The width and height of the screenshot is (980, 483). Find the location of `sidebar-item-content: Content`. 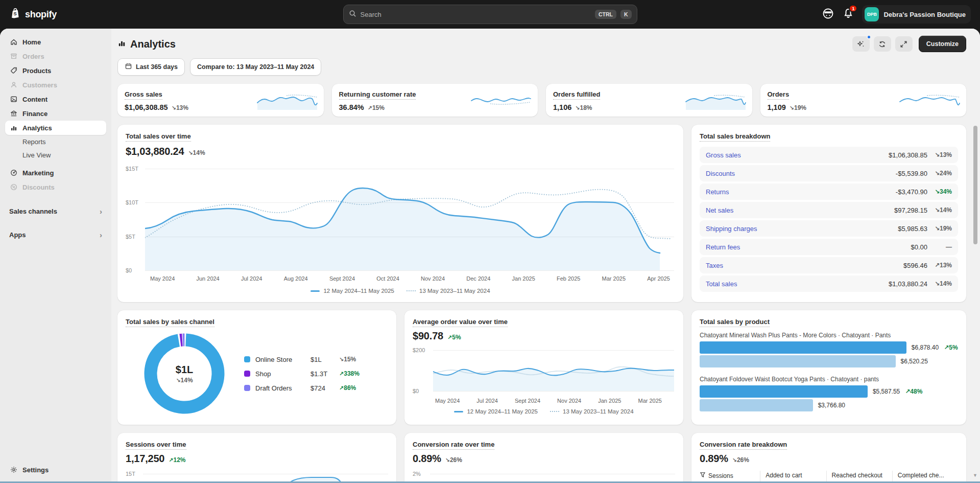

sidebar-item-content: Content is located at coordinates (56, 99).